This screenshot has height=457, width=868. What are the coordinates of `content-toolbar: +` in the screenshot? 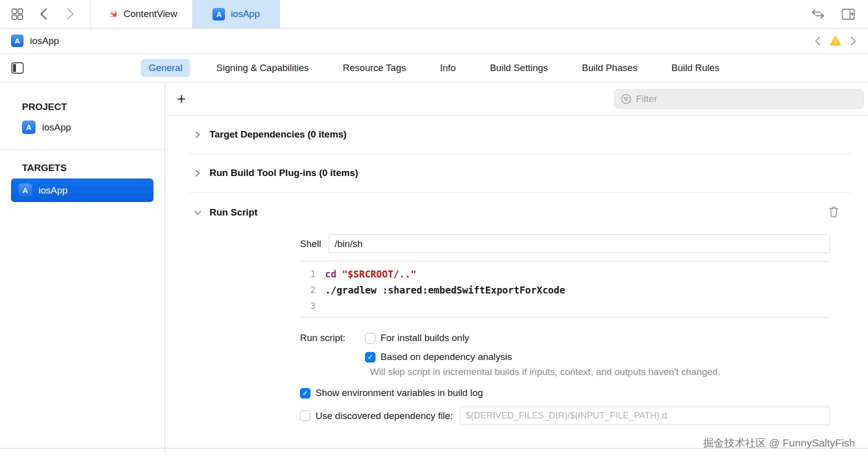 It's located at (516, 99).